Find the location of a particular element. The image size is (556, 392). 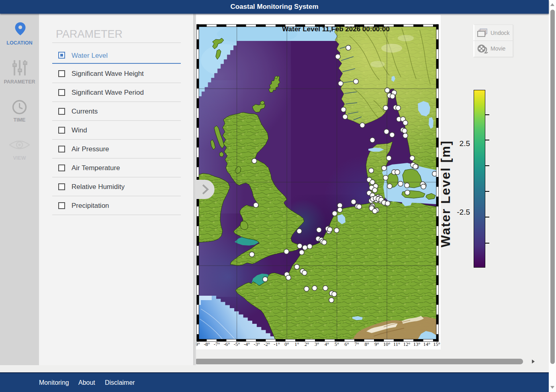

svg-text: 3° is located at coordinates (317, 344).